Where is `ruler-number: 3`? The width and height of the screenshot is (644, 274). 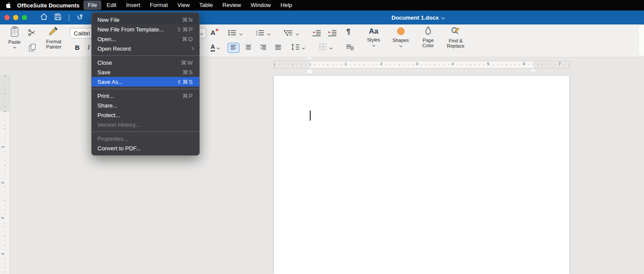
ruler-number: 3 is located at coordinates (417, 64).